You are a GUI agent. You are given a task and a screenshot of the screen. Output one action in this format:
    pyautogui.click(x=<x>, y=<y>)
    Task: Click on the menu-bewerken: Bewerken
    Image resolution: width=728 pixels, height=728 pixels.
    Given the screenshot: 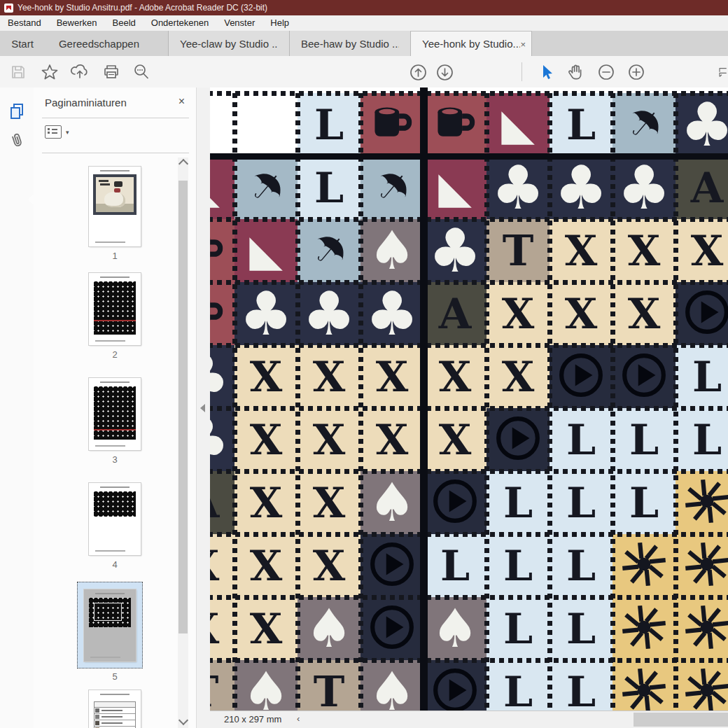 What is the action you would take?
    pyautogui.click(x=77, y=23)
    